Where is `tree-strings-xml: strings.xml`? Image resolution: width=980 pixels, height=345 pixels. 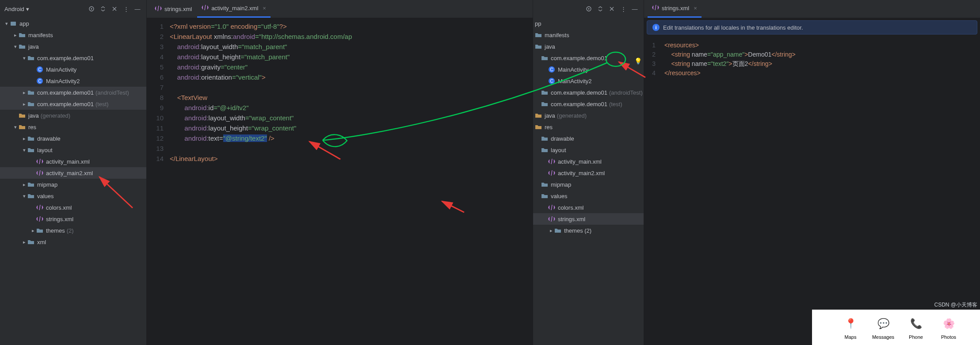
tree-strings-xml: strings.xml is located at coordinates (73, 219).